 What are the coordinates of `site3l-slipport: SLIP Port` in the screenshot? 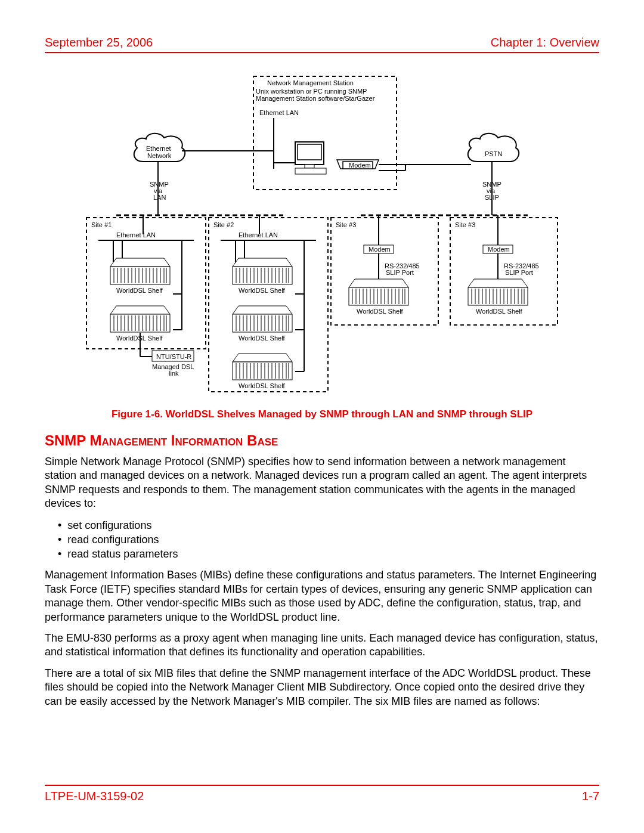 It's located at (400, 272).